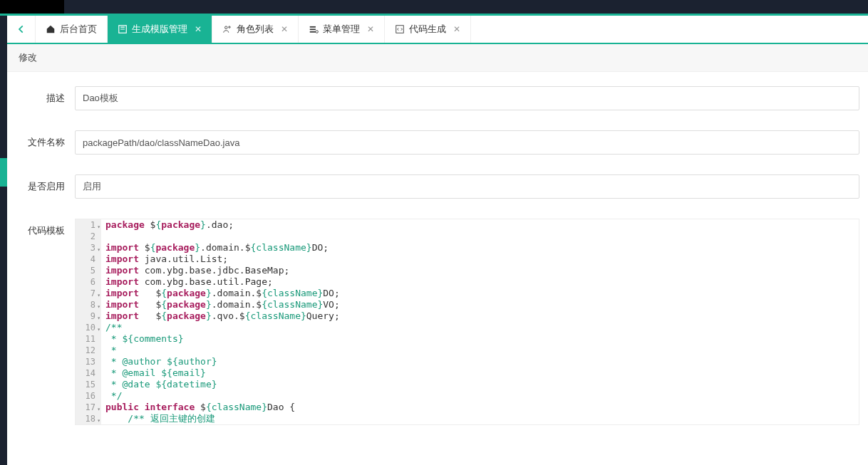  What do you see at coordinates (467, 328) in the screenshot?
I see `code-line: 10▾/**` at bounding box center [467, 328].